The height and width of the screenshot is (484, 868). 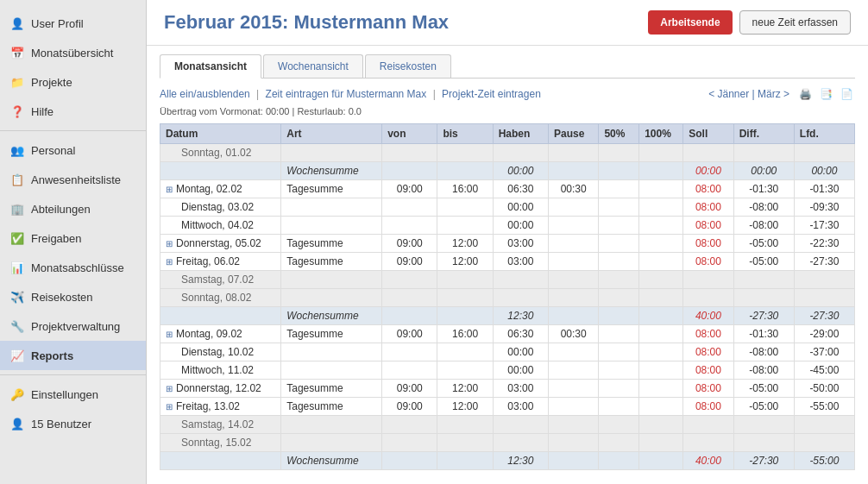 What do you see at coordinates (824, 262) in the screenshot?
I see `cell-lfd: -27:30` at bounding box center [824, 262].